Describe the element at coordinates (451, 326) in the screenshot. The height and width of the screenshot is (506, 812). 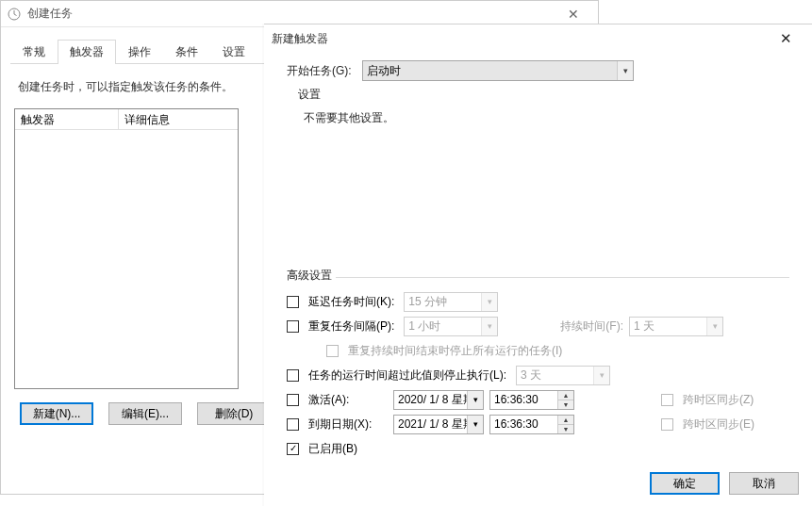
I see `repeat-select: 1 小时 ▾` at that location.